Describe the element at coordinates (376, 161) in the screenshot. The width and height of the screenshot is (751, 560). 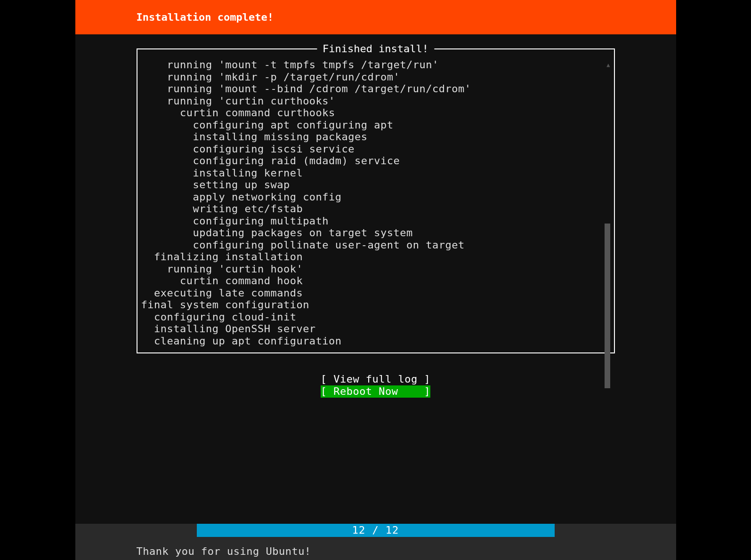
I see `log-line: configuring raid (mdadm) service` at that location.